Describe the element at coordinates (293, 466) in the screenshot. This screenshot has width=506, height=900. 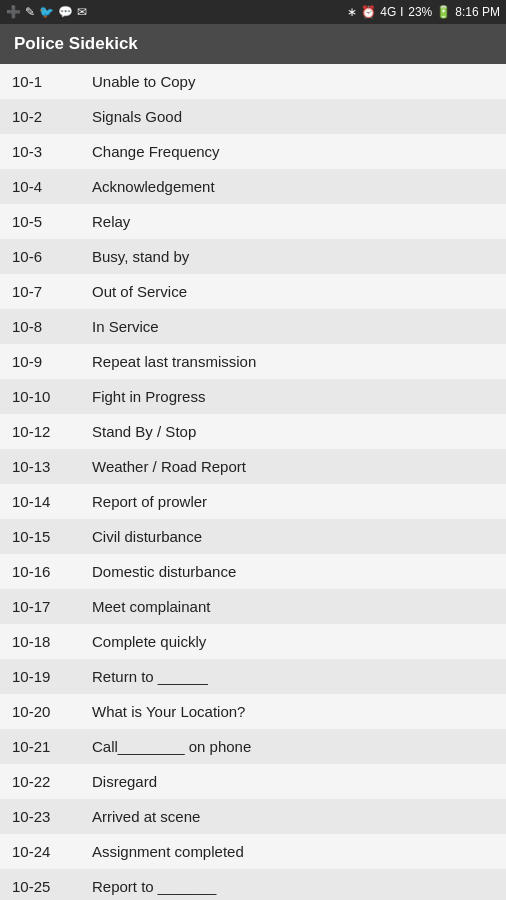
I see `description-cell: Weather / Road Report` at that location.